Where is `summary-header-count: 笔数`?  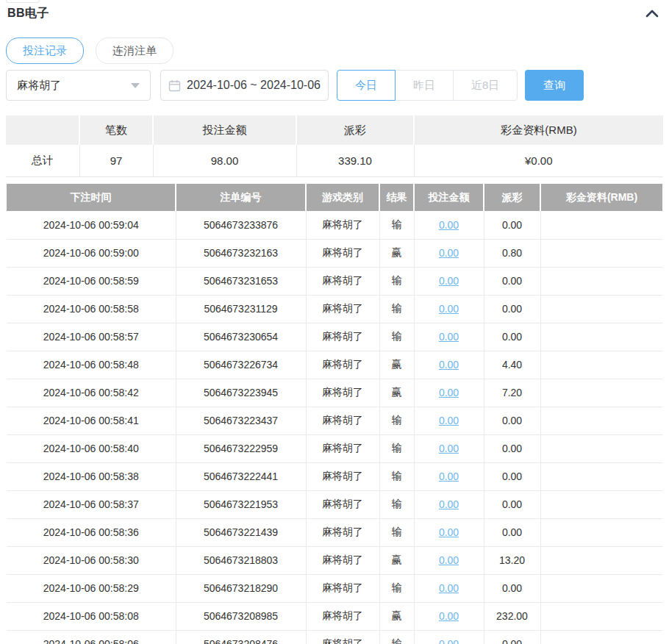
summary-header-count: 笔数 is located at coordinates (116, 130).